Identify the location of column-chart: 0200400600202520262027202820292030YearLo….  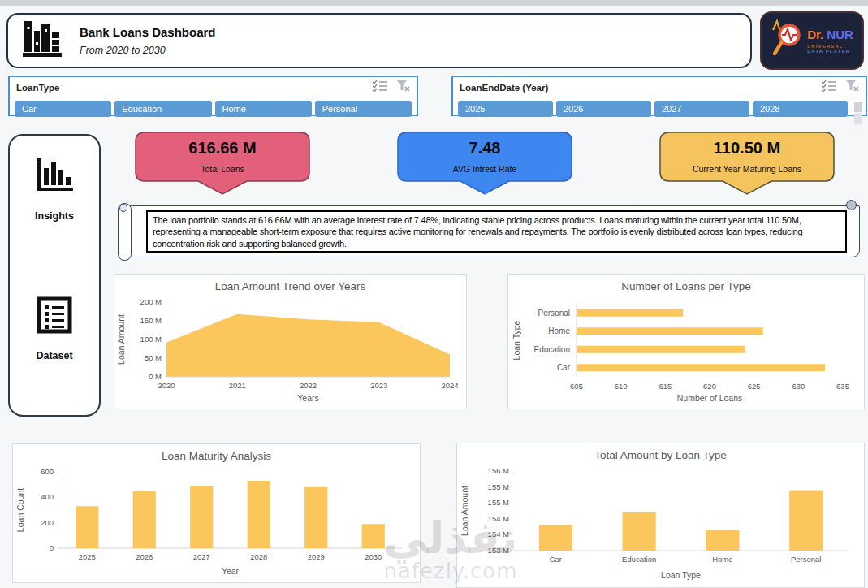
(216, 522).